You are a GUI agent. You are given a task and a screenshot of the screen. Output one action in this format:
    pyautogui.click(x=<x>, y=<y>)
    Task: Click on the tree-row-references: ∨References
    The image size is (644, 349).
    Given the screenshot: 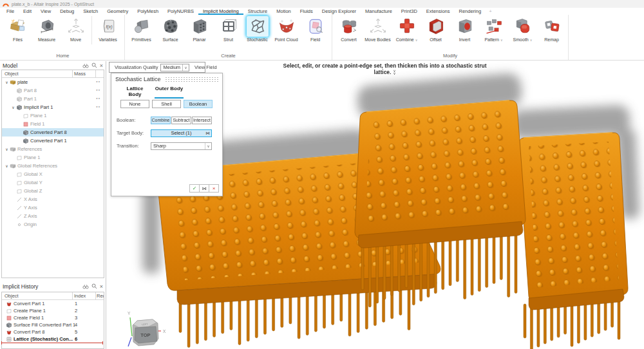 What is the action you would take?
    pyautogui.click(x=53, y=149)
    